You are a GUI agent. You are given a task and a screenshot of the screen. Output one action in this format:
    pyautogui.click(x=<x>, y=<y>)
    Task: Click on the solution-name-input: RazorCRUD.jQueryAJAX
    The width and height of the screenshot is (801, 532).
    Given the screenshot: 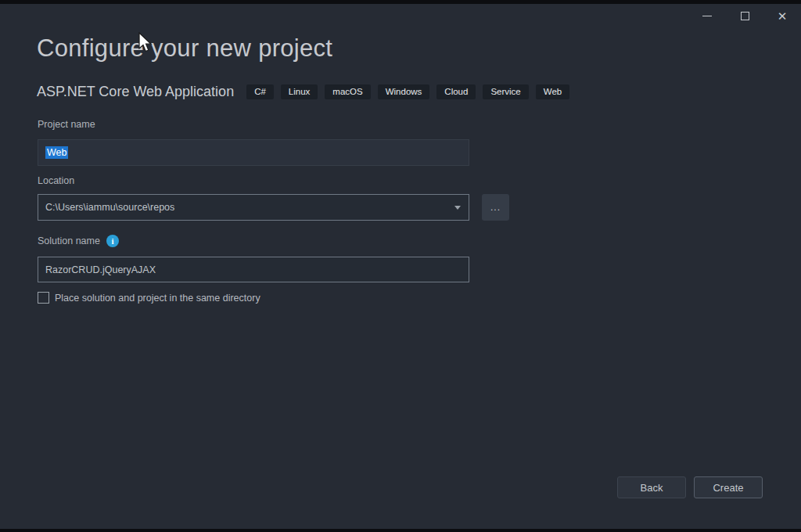 What is the action you would take?
    pyautogui.click(x=253, y=269)
    